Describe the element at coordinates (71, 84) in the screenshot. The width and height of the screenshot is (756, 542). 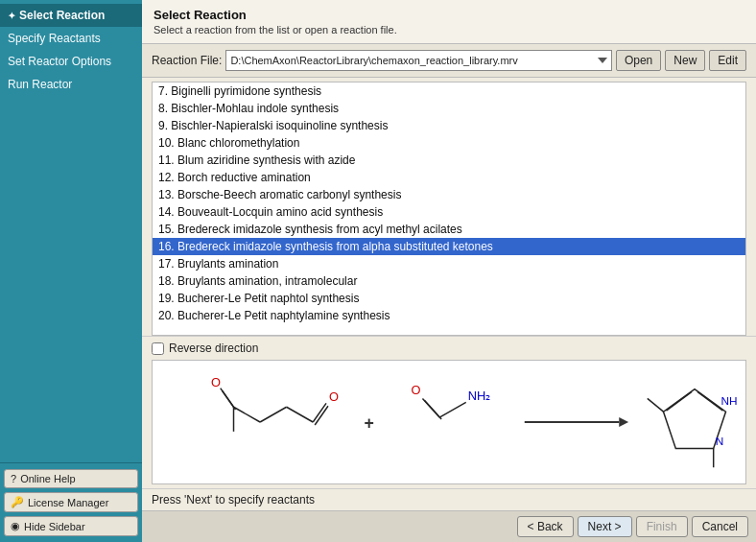
I see `sidebar-item-run-reactor: Run Reactor` at that location.